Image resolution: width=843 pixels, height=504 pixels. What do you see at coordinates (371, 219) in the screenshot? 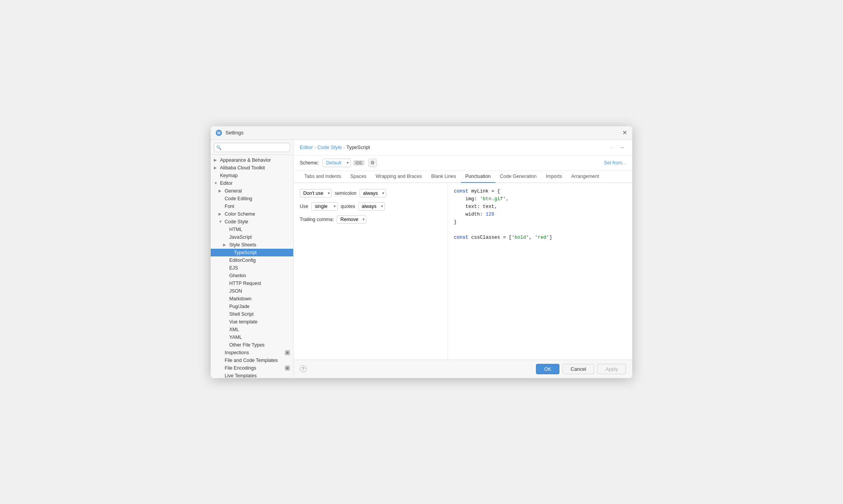
I see `option-row-3: Trailing comma: Remove Add Keep` at bounding box center [371, 219].